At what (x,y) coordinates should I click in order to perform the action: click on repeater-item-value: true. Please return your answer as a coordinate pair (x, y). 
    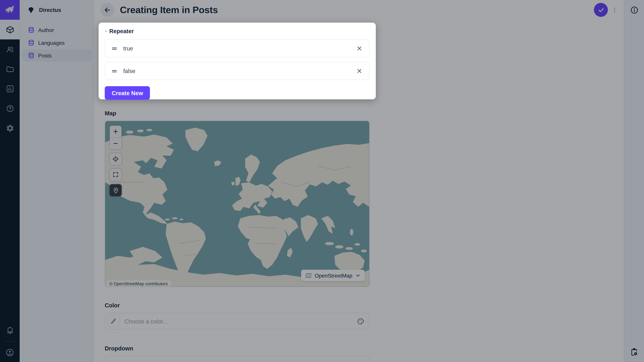
    Looking at the image, I should click on (237, 48).